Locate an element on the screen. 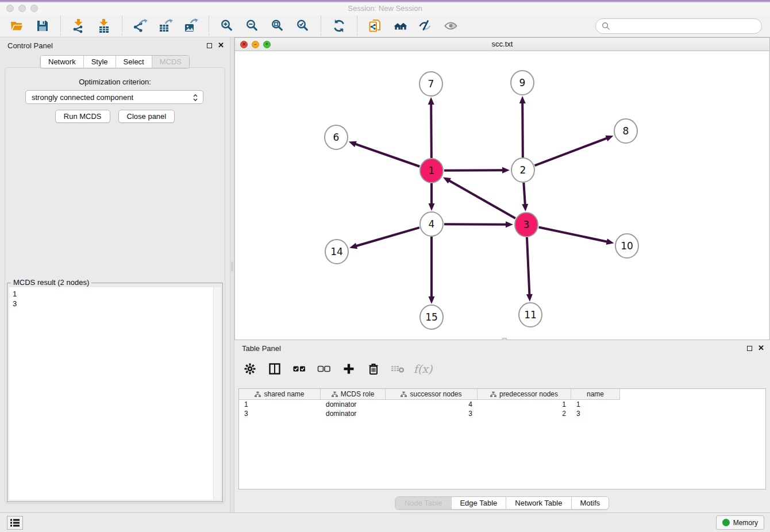 The image size is (770, 532). close-table-panel-icon: ✕ is located at coordinates (761, 348).